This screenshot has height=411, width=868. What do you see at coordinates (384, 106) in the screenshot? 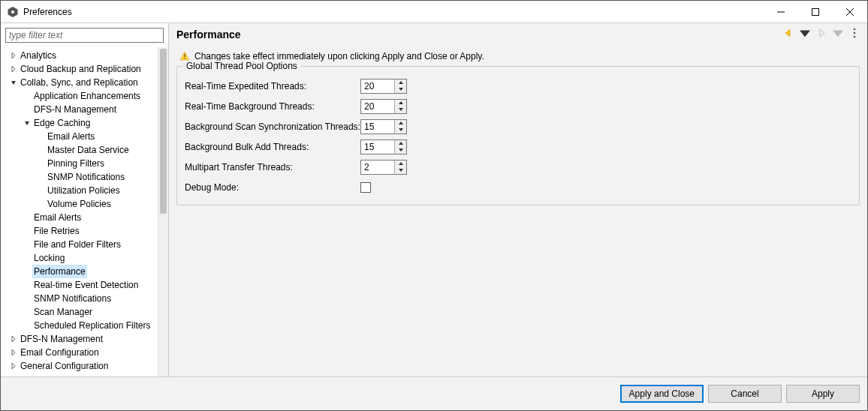
I see `rt-background-spinner` at bounding box center [384, 106].